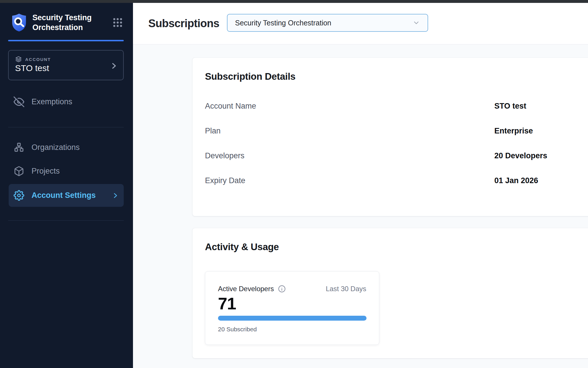  What do you see at coordinates (397, 77) in the screenshot?
I see `subscription-details-title: Subscription Details` at bounding box center [397, 77].